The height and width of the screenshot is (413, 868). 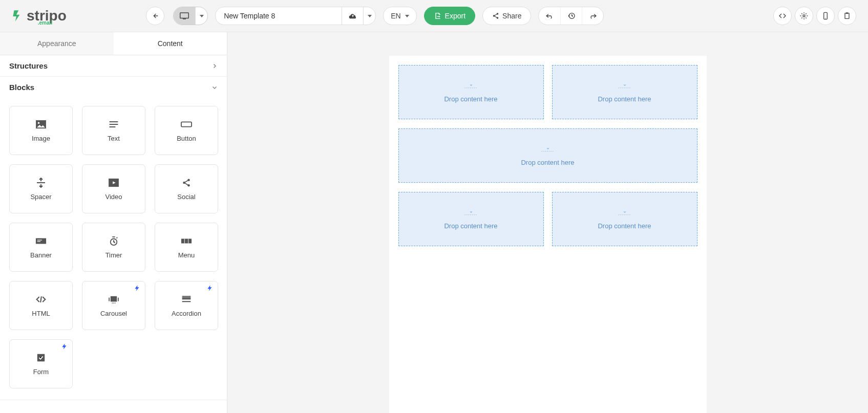 I want to click on redo-icon, so click(x=593, y=16).